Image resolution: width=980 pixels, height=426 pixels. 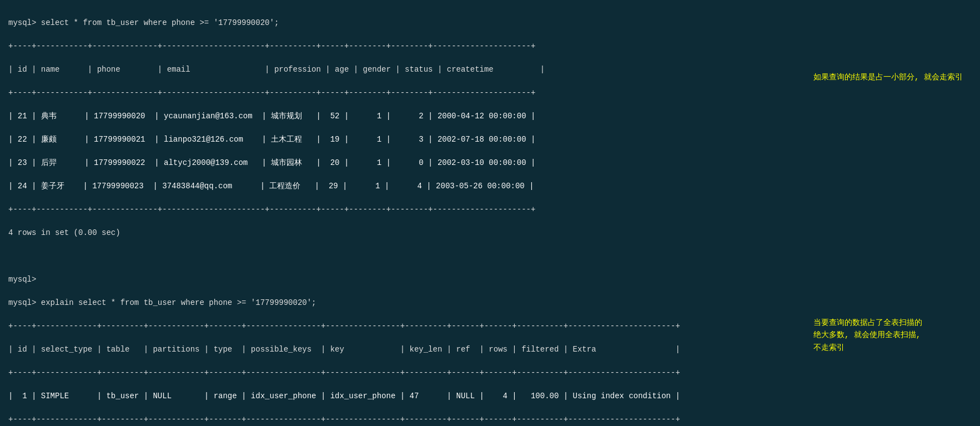 I want to click on row-3: | 23 | 后羿 | 17799990022 | altycj2000@139…, so click(x=272, y=163).